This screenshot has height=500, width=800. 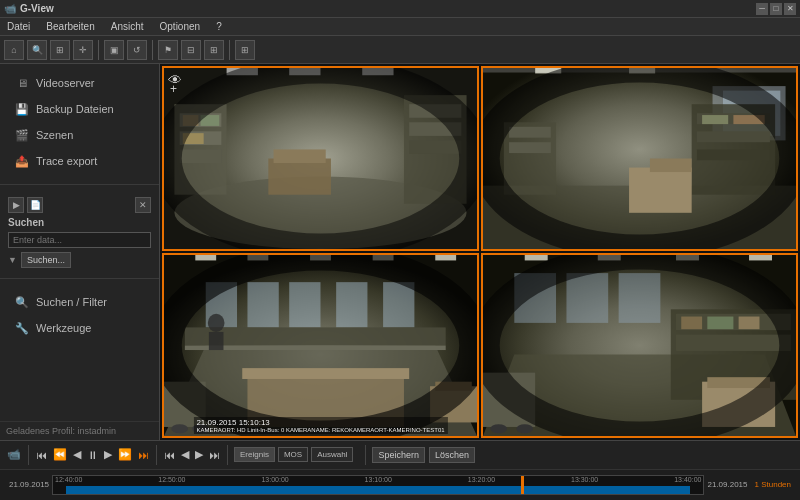 What do you see at coordinates (80, 328) in the screenshot?
I see `sidebar-item-werkzeuge: 🔧 Werkzeuge` at bounding box center [80, 328].